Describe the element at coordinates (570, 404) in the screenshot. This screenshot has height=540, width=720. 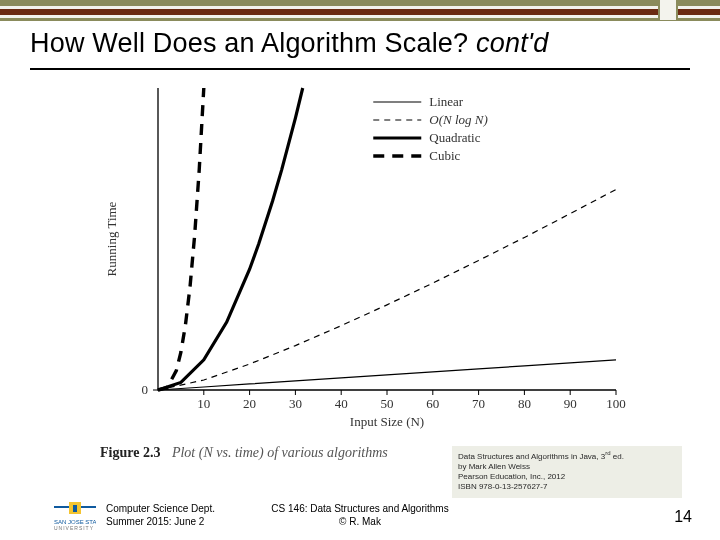
I see `svg-text: 90` at that location.